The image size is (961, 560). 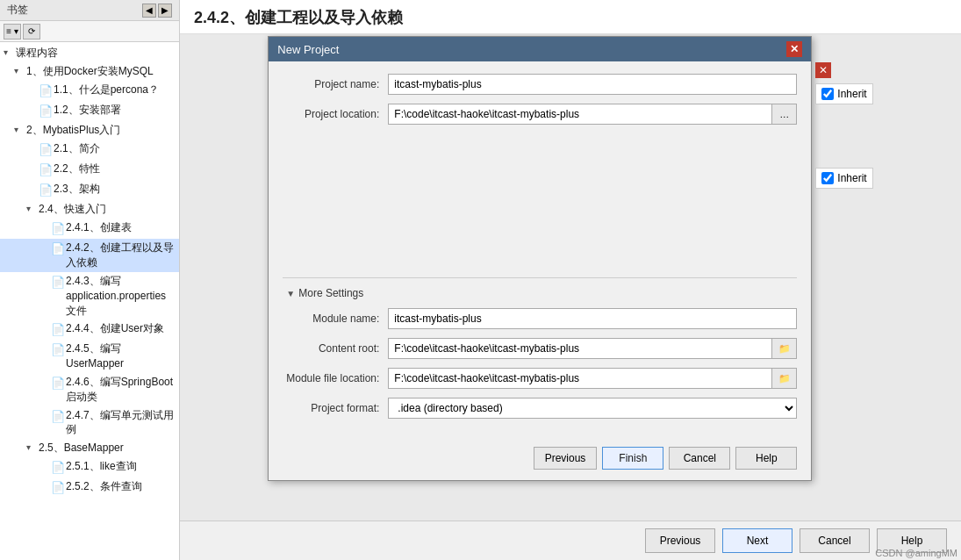 What do you see at coordinates (540, 378) in the screenshot?
I see `module-file-row: Module file location: 📁` at bounding box center [540, 378].